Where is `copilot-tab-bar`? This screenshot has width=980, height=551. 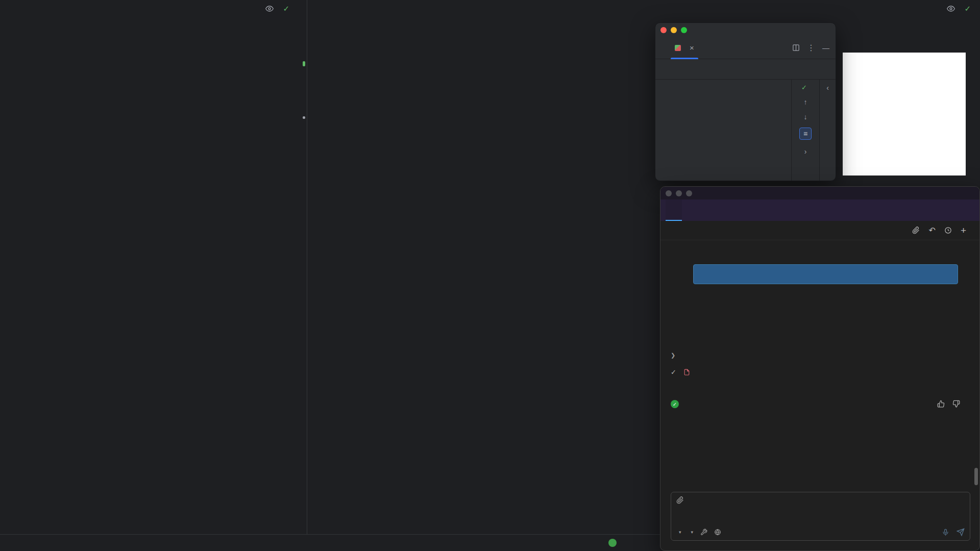
copilot-tab-bar is located at coordinates (820, 210).